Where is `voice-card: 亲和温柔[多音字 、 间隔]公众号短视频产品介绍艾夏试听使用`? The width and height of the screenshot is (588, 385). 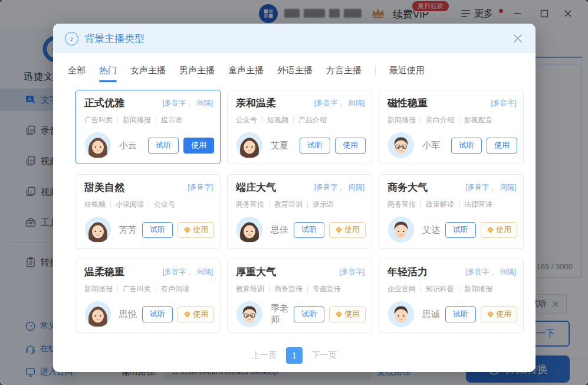 voice-card: 亲和温柔[多音字 、 间隔]公众号短视频产品介绍艾夏试听使用 is located at coordinates (300, 127).